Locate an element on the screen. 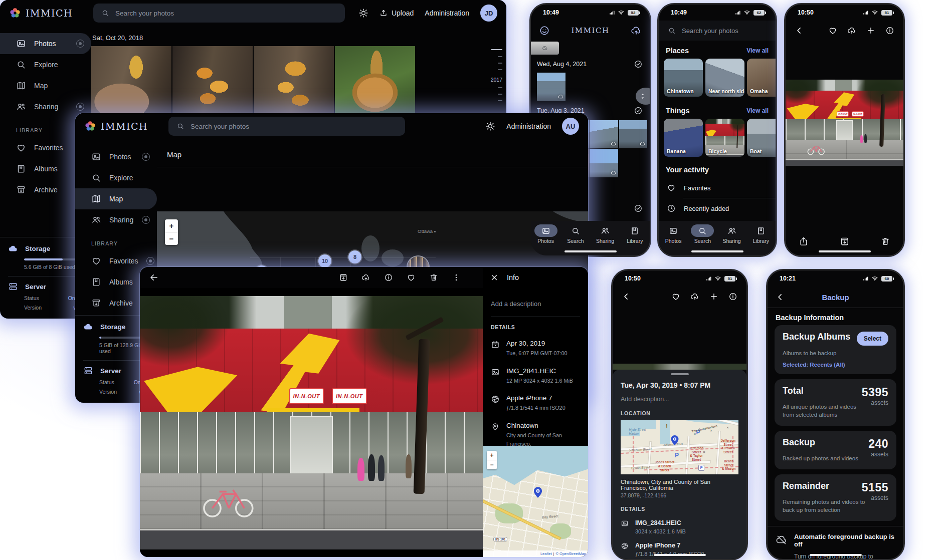 Image resolution: width=946 pixels, height=560 pixels. leaflet-link: Leaflet is located at coordinates (546, 554).